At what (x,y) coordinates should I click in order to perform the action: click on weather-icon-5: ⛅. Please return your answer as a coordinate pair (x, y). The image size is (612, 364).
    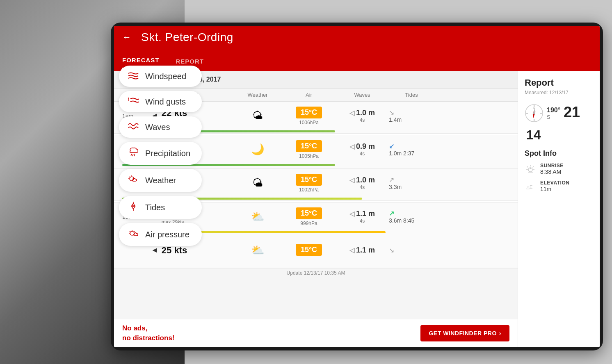
    Looking at the image, I should click on (258, 250).